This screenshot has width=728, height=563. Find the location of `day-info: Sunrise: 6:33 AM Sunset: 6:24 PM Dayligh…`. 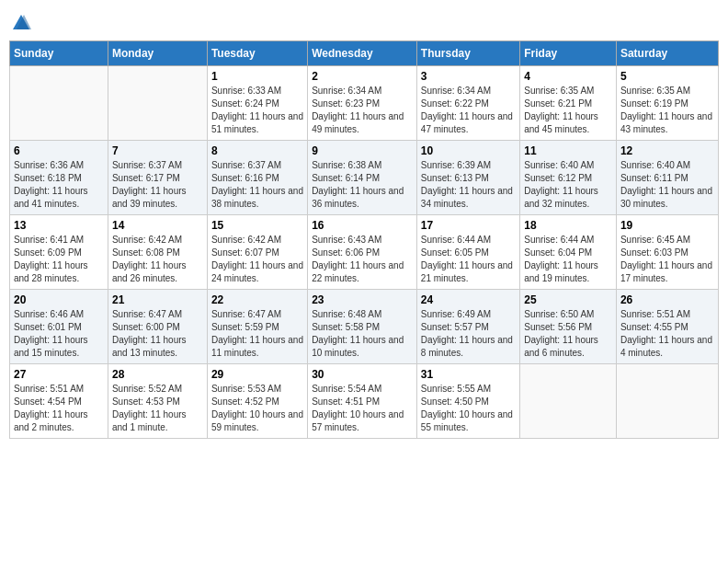

day-info: Sunrise: 6:33 AM Sunset: 6:24 PM Dayligh… is located at coordinates (257, 110).